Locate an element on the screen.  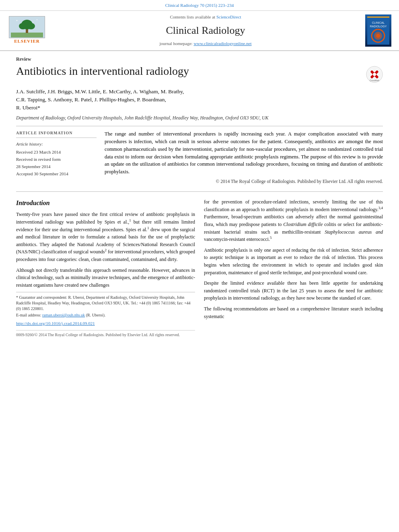
article-title: Antibiotics in interventional radiology is located at coordinates (103, 71).